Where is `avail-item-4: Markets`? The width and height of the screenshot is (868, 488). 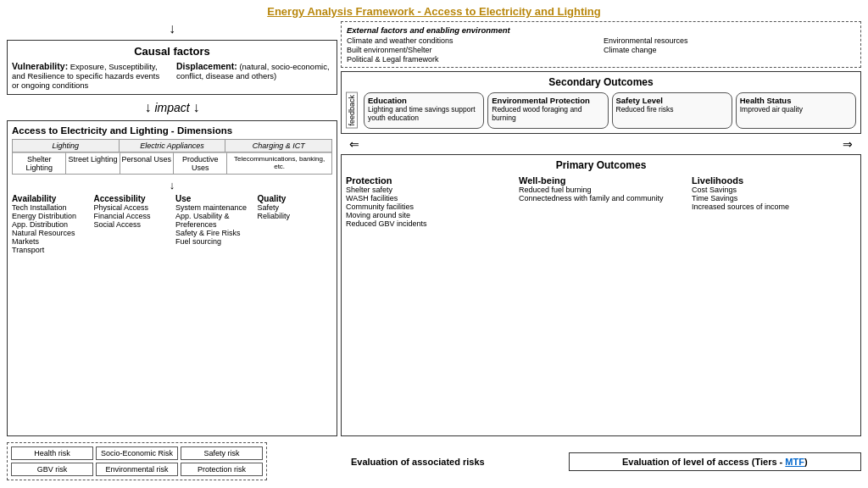
avail-item-4: Markets is located at coordinates (49, 241).